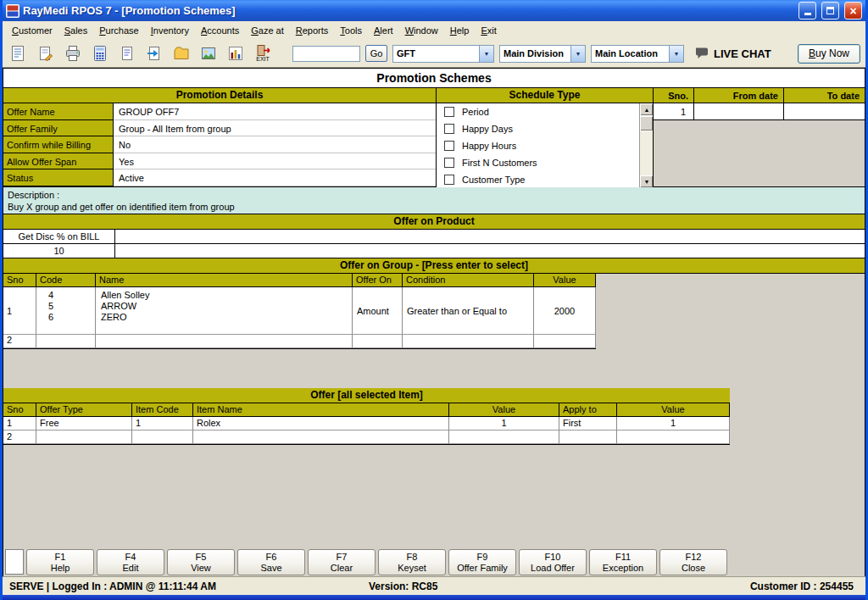 The width and height of the screenshot is (868, 600). Describe the element at coordinates (32, 31) in the screenshot. I see `menu-customer: Customer` at that location.